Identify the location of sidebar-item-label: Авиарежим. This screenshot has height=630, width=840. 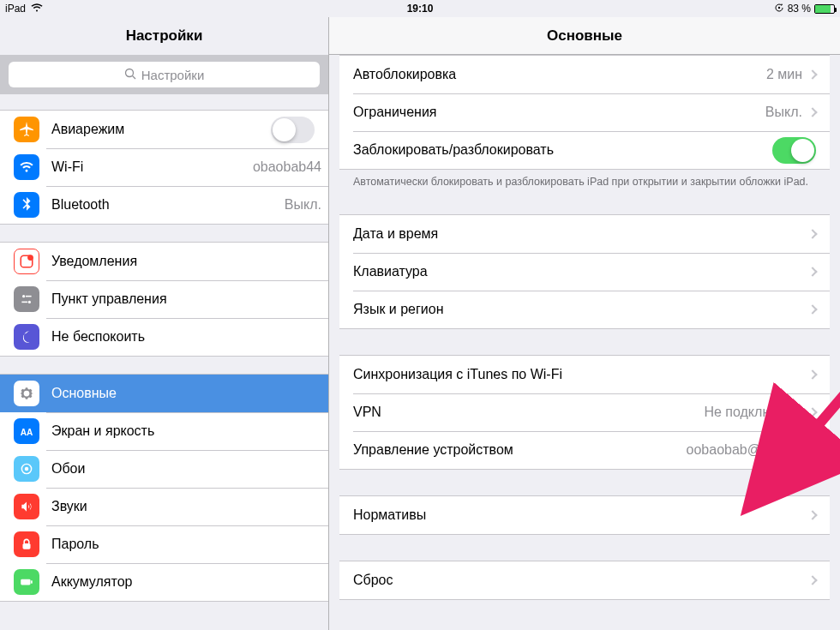
(161, 129).